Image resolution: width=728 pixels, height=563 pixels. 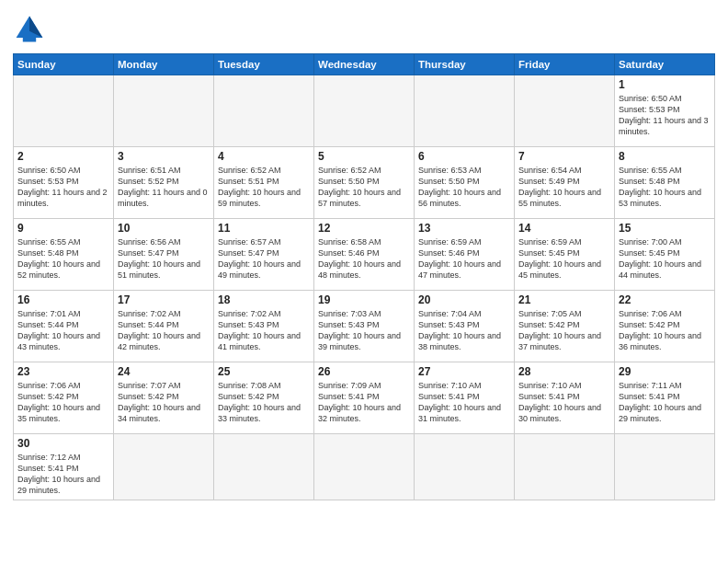 What do you see at coordinates (29, 29) in the screenshot?
I see `logo-icon` at bounding box center [29, 29].